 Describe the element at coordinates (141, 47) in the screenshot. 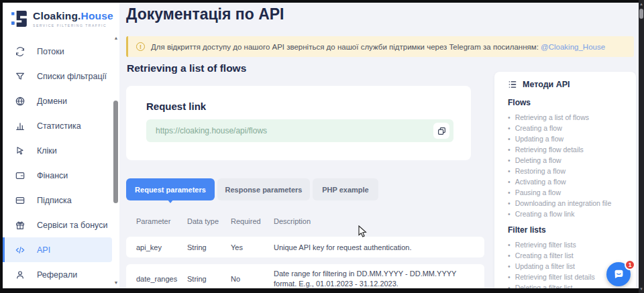

I see `info-icon: !` at that location.